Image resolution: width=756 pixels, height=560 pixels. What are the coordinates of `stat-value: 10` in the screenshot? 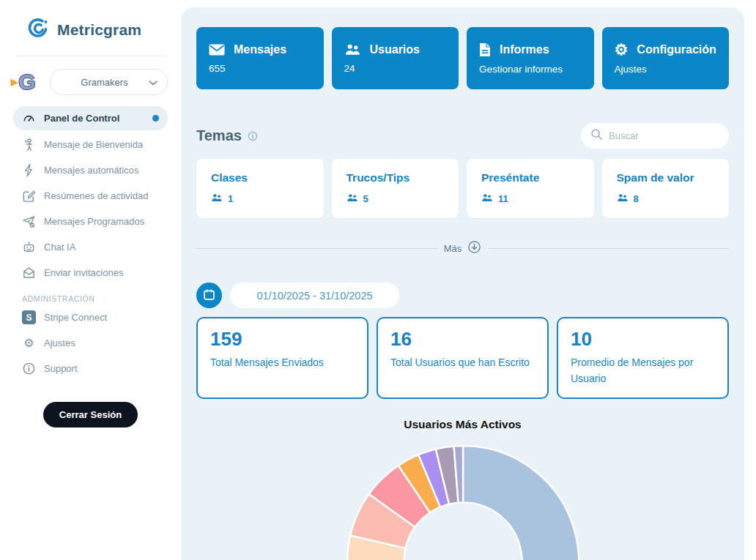 It's located at (643, 340).